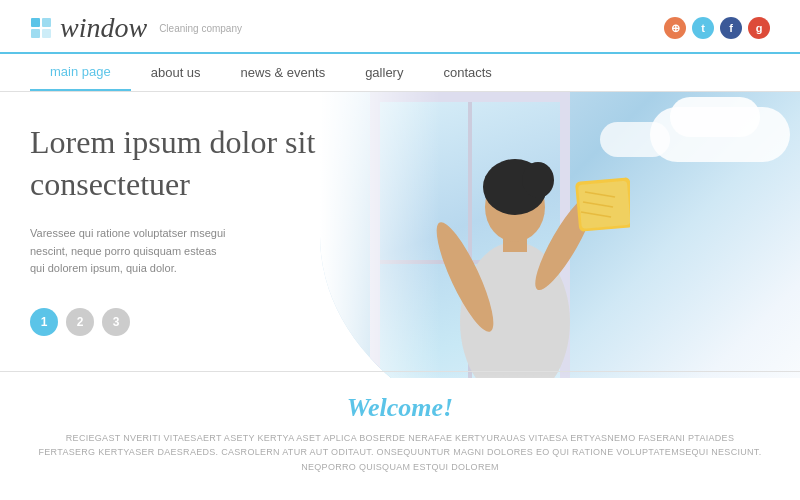 This screenshot has height=500, width=800. I want to click on nav-contacts: contacts, so click(467, 72).